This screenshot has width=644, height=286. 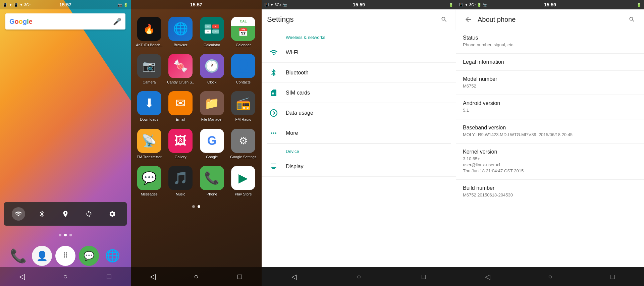 I want to click on data-usage-label: Data usage, so click(x=300, y=113).